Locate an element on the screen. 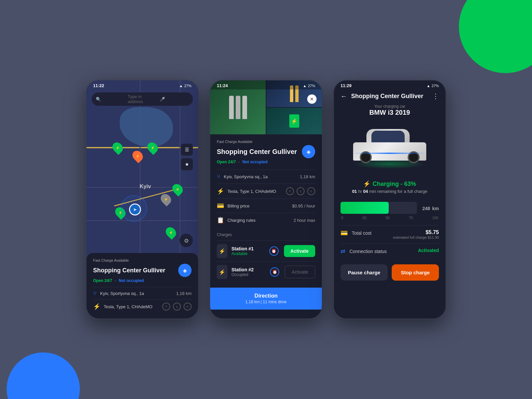 This screenshot has width=532, height=399. direction-label: Direction is located at coordinates (266, 296).